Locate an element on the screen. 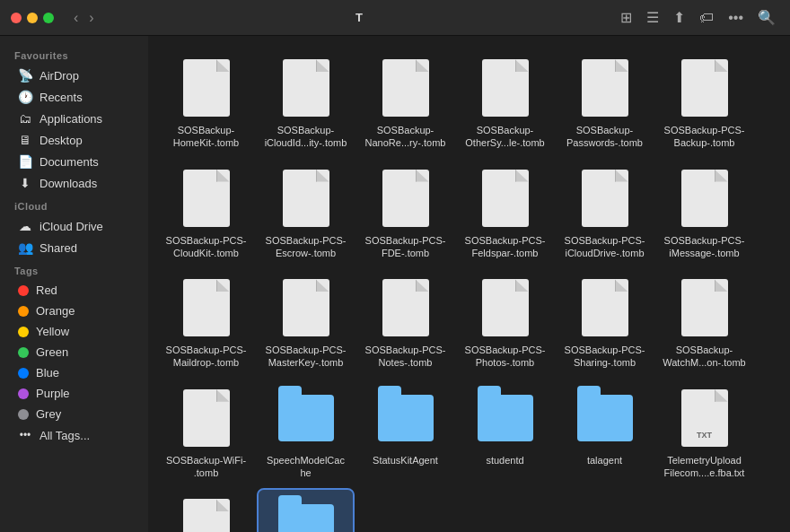  sidebar-item-label: Yellow is located at coordinates (52, 332).